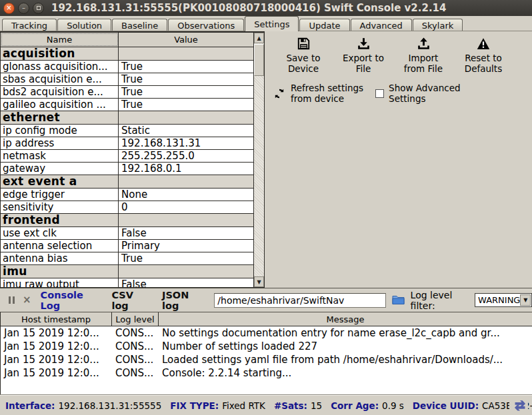 The width and height of the screenshot is (532, 415). What do you see at coordinates (127, 233) in the screenshot?
I see `settings-row: use ext clkFalse` at bounding box center [127, 233].